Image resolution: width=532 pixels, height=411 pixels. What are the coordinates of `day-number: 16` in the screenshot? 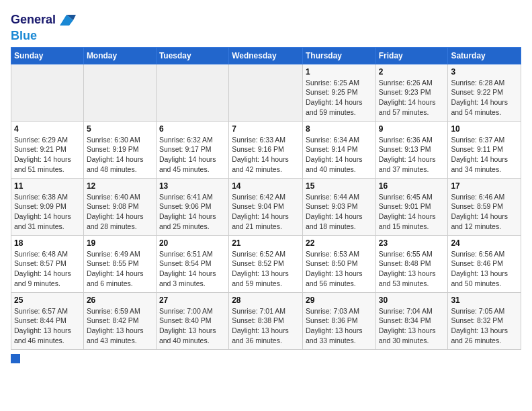 It's located at (412, 186).